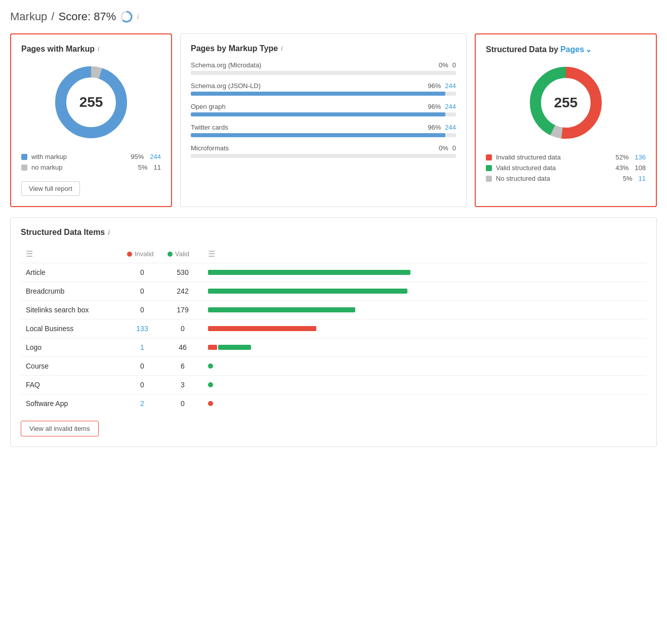  Describe the element at coordinates (142, 347) in the screenshot. I see `row-invalid-logo: 1` at that location.